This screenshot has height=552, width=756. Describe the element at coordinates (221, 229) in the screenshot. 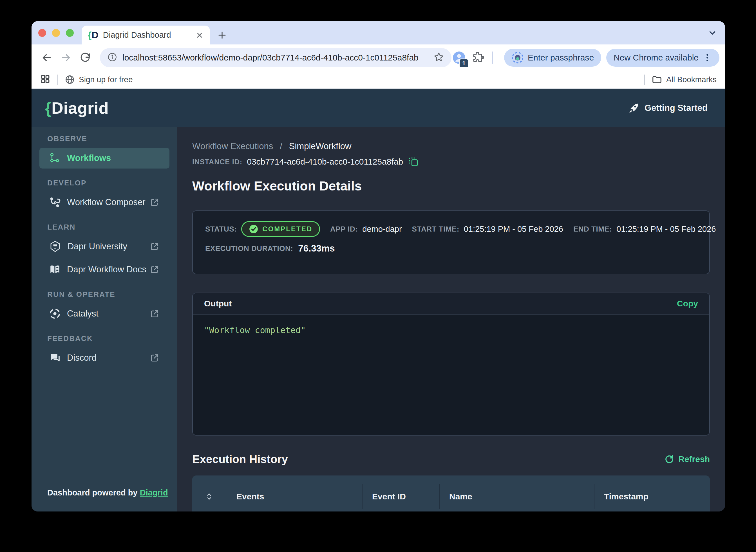

I see `status-label: STATUS:` at that location.